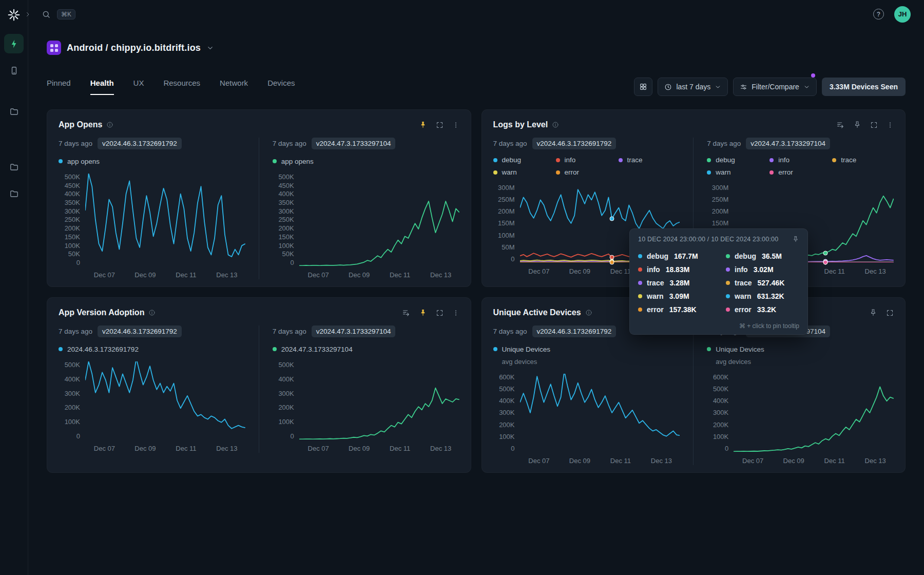 The image size is (924, 575). What do you see at coordinates (902, 14) in the screenshot?
I see `avatar: JH` at bounding box center [902, 14].